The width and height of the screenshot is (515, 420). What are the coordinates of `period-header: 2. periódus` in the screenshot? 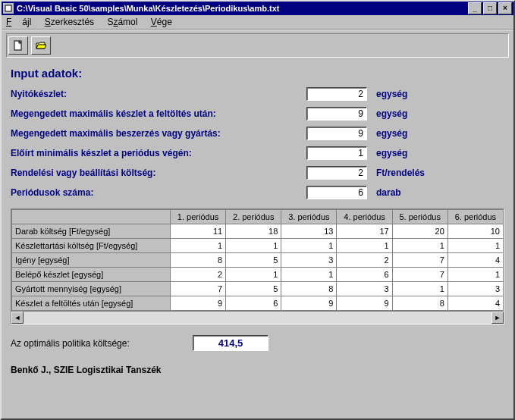 It's located at (253, 217).